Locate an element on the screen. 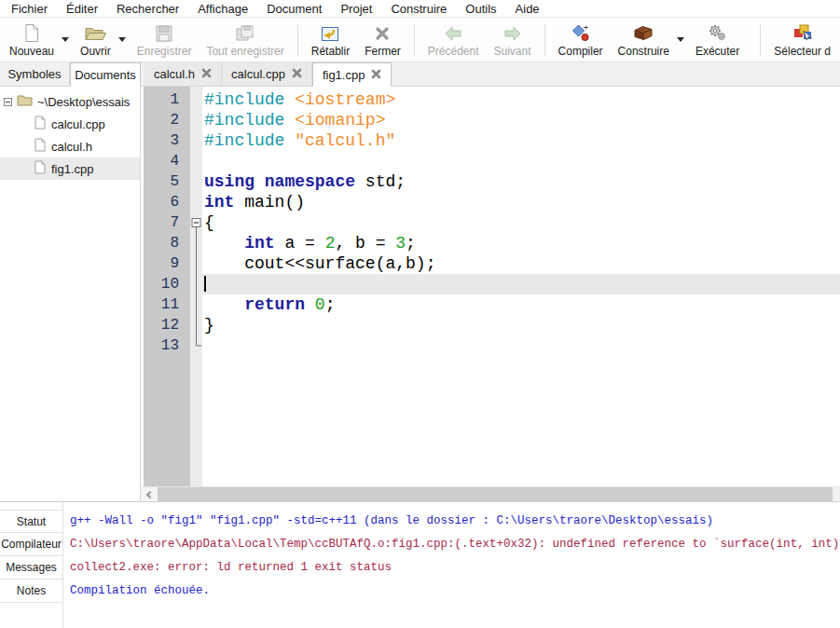 The width and height of the screenshot is (840, 628). selector-icon is located at coordinates (803, 34).